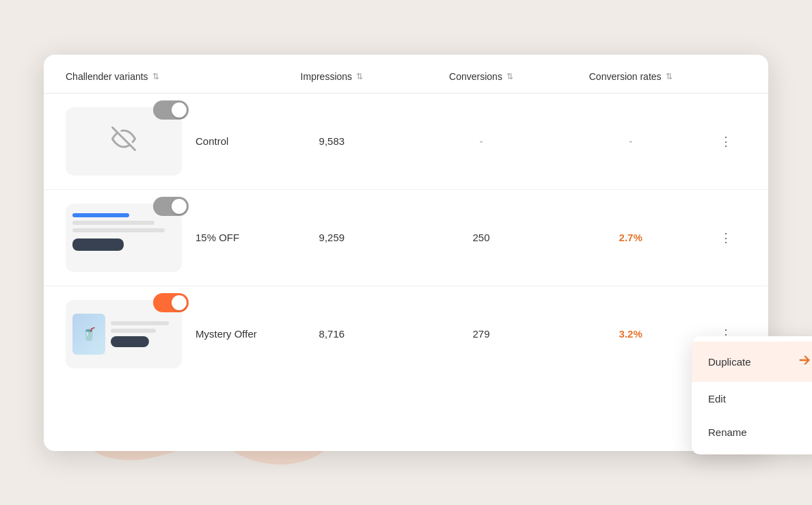 Image resolution: width=812 pixels, height=505 pixels. What do you see at coordinates (130, 342) in the screenshot?
I see `mystery-btn` at bounding box center [130, 342].